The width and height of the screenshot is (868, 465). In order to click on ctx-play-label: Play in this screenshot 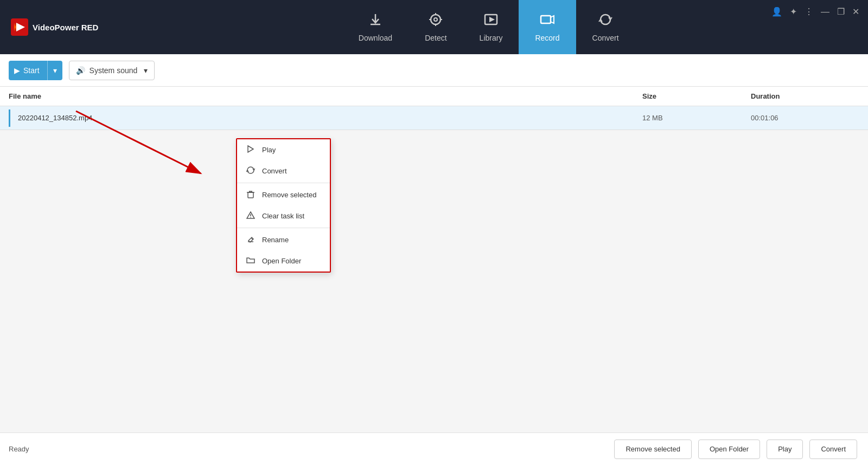, I will do `click(269, 150)`.